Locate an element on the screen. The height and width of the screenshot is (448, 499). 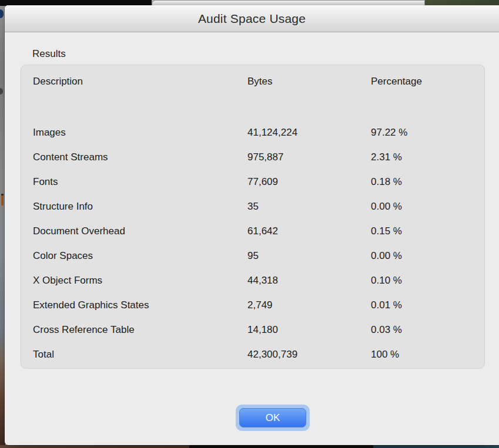
table-row: X Object Forms 44,318 0.10 % is located at coordinates (259, 281).